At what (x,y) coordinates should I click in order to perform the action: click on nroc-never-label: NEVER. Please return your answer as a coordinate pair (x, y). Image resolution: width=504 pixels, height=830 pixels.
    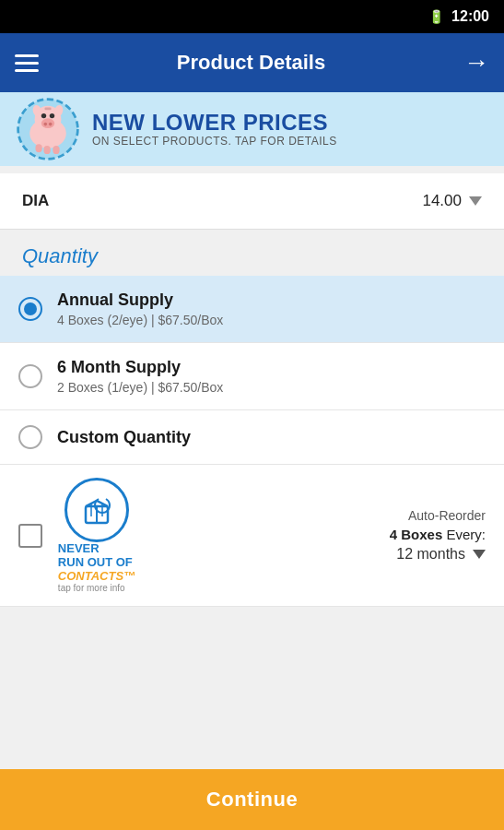
    Looking at the image, I should click on (97, 549).